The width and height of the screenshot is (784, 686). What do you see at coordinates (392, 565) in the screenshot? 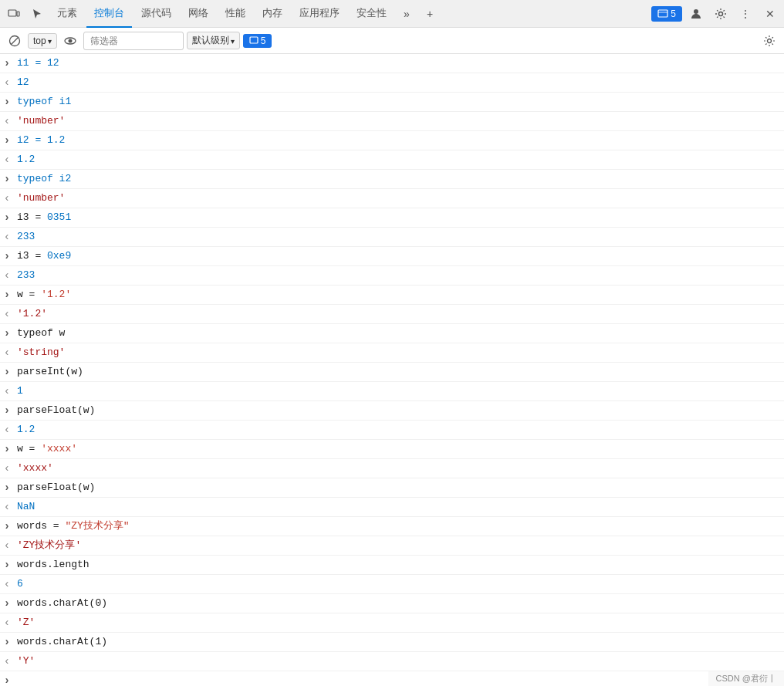
I see `console-line: ›words.length` at bounding box center [392, 565].